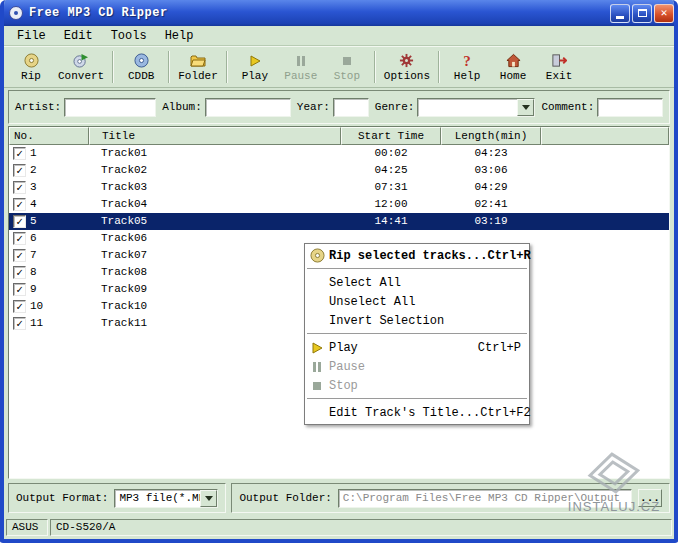 This screenshot has height=543, width=678. Describe the element at coordinates (141, 76) in the screenshot. I see `cddb-button-label: CDDB` at that location.